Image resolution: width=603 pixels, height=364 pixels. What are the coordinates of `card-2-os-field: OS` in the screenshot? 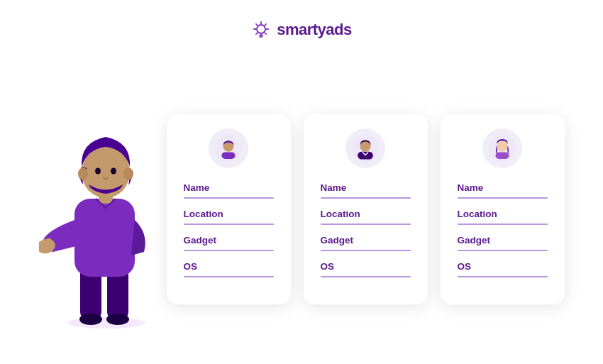 It's located at (366, 270).